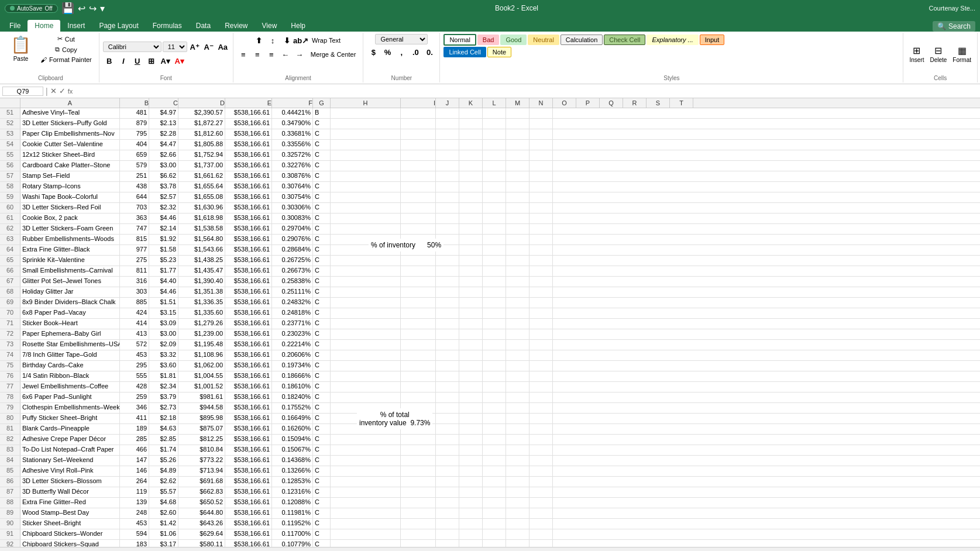 The height and width of the screenshot is (551, 980). I want to click on cell-f: 0.18240%, so click(293, 398).